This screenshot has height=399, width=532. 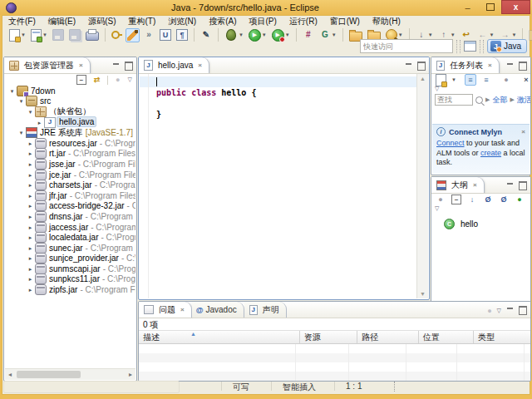 I want to click on tree-item: ▾src, so click(x=70, y=101).